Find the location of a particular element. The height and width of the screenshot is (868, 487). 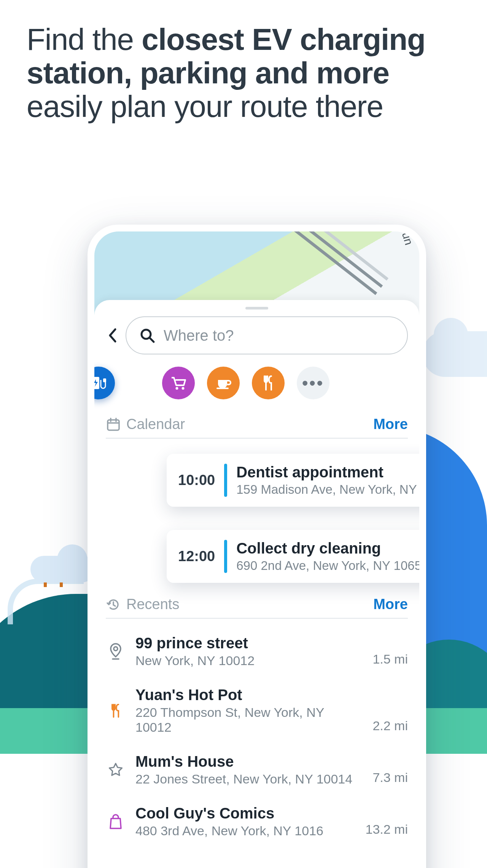

event-address: 159 Madison Ave, New York, NY 1016 is located at coordinates (328, 490).